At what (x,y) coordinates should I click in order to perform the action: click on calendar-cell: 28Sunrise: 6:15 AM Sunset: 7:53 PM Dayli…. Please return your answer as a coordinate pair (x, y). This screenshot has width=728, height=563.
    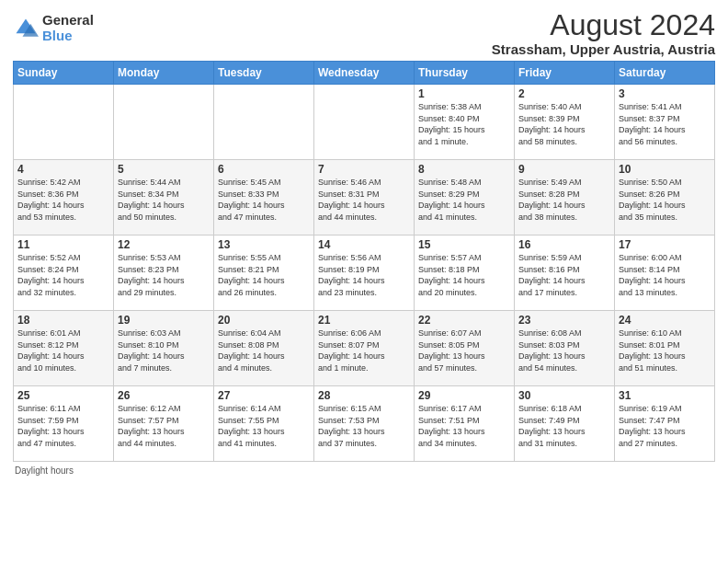
    Looking at the image, I should click on (364, 424).